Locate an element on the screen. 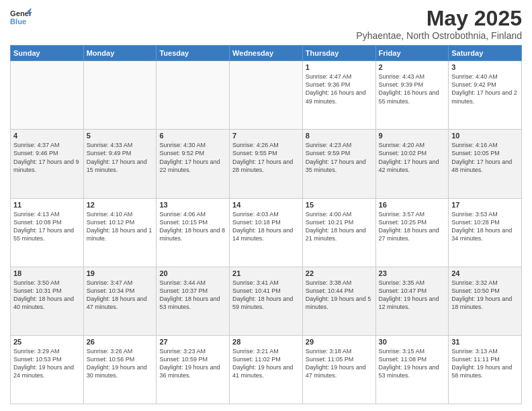 The image size is (532, 411). day-number: 24 is located at coordinates (485, 273).